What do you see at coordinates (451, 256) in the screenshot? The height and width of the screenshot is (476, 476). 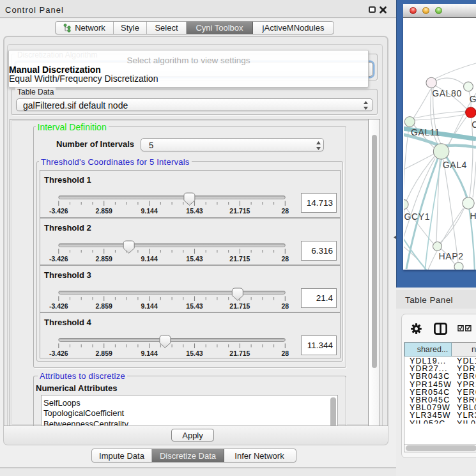 I see `svg-text: HAP2` at bounding box center [451, 256].